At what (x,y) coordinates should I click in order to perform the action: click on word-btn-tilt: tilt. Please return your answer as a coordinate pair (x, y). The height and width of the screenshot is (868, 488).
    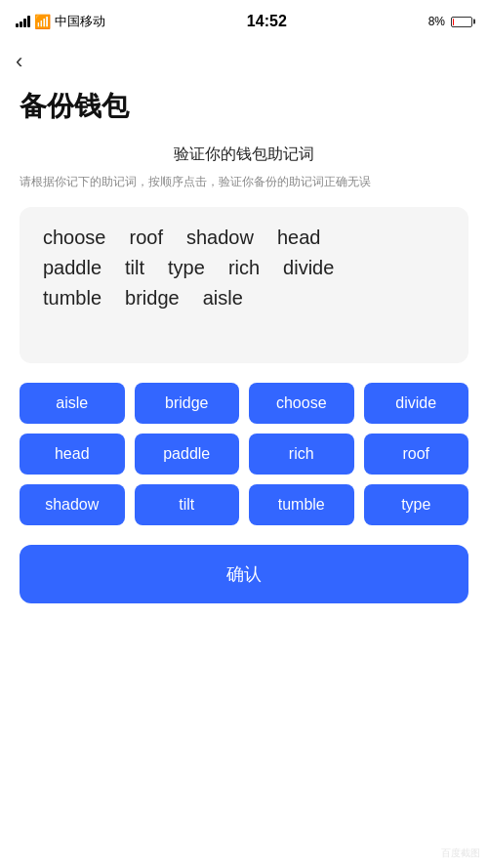
    Looking at the image, I should click on (187, 505).